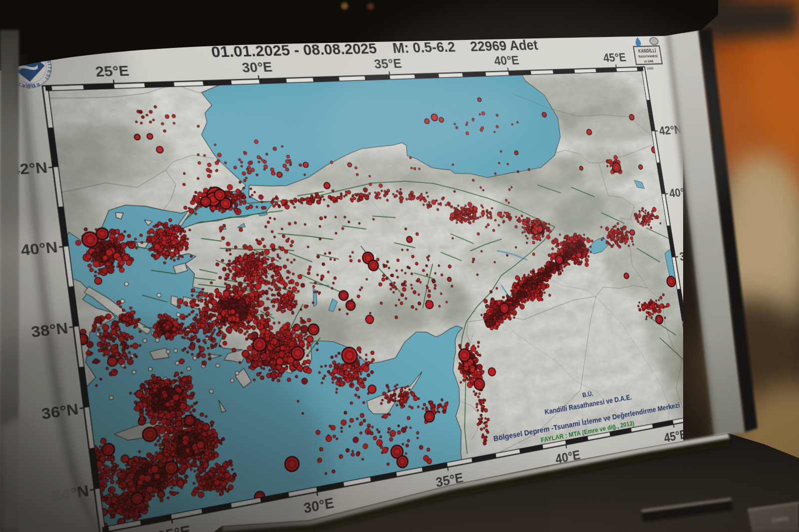 The width and height of the screenshot is (799, 532). What do you see at coordinates (258, 67) in the screenshot?
I see `lon-label-top: 30°E` at bounding box center [258, 67].